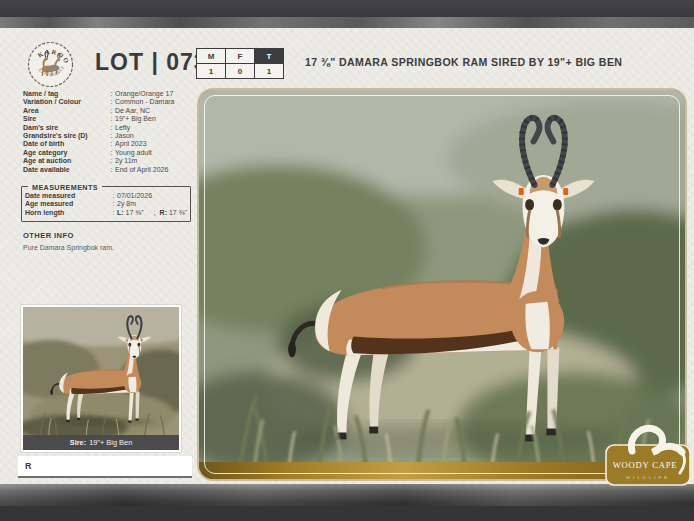 This screenshot has width=694, height=521. I want to click on detail-row: Age at auction:2y 11m, so click(108, 161).